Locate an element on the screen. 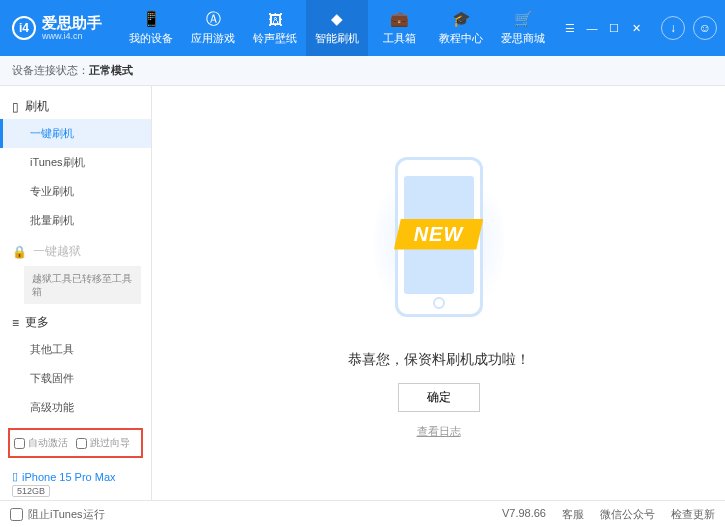 The width and height of the screenshot is (725, 527). toolbox-icon: 💼 is located at coordinates (399, 19).